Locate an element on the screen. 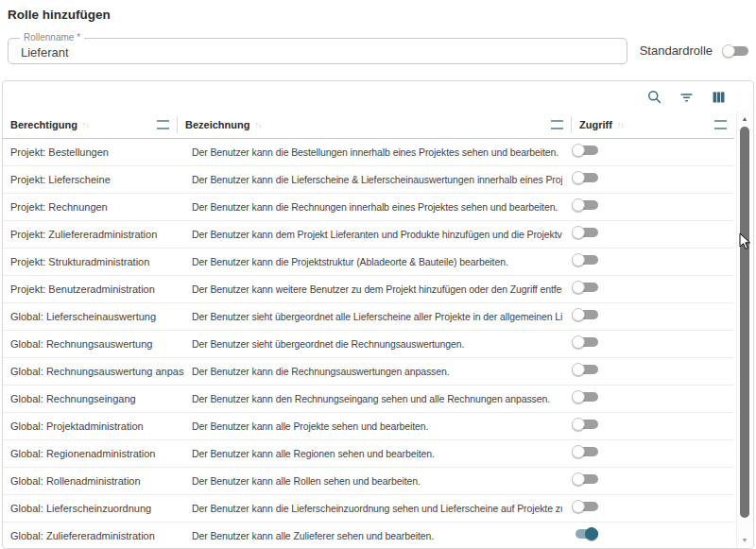  permission-cell: Global: Rechnungseingang is located at coordinates (94, 399).